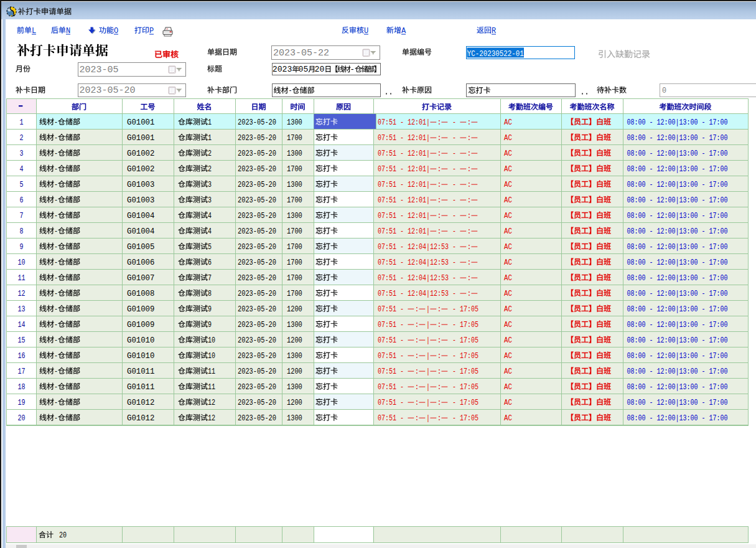  Describe the element at coordinates (141, 154) in the screenshot. I see `svg-text: G01002` at that location.